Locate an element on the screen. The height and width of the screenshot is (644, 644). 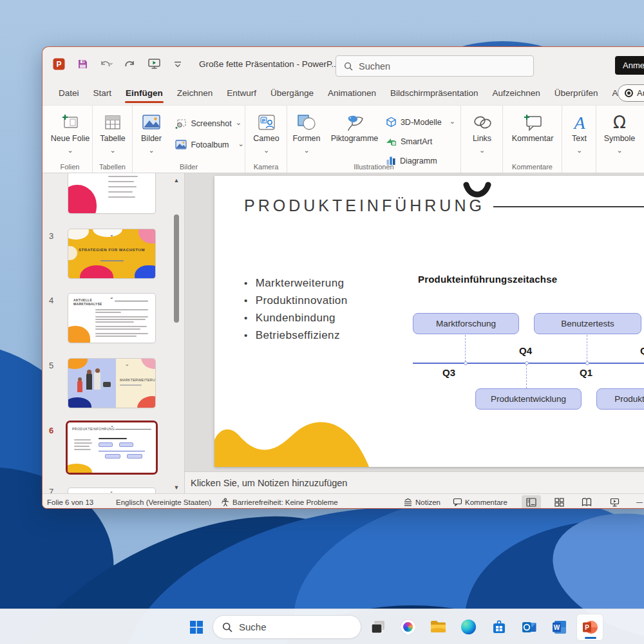
accessibility-icon is located at coordinates (225, 502).